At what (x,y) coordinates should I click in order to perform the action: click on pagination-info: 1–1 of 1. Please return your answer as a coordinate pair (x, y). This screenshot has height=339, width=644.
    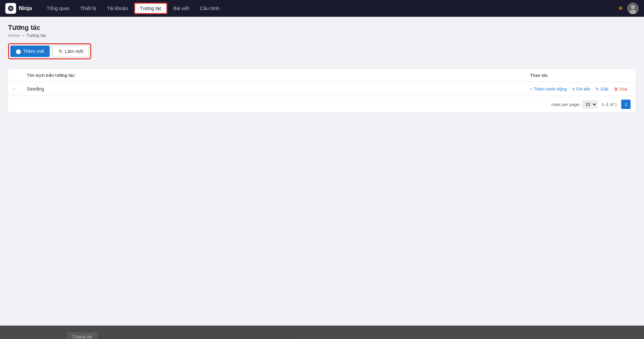
    Looking at the image, I should click on (609, 105).